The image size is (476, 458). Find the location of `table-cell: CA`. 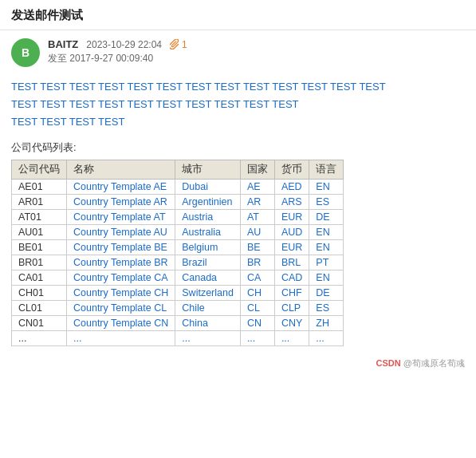

table-cell: CA is located at coordinates (257, 278).